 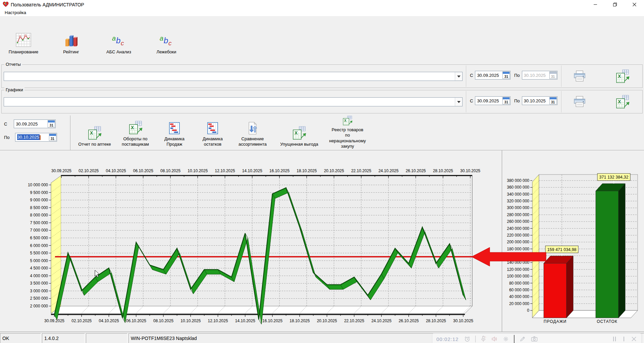 What do you see at coordinates (620, 76) in the screenshot?
I see `svg-text: X` at bounding box center [620, 76].